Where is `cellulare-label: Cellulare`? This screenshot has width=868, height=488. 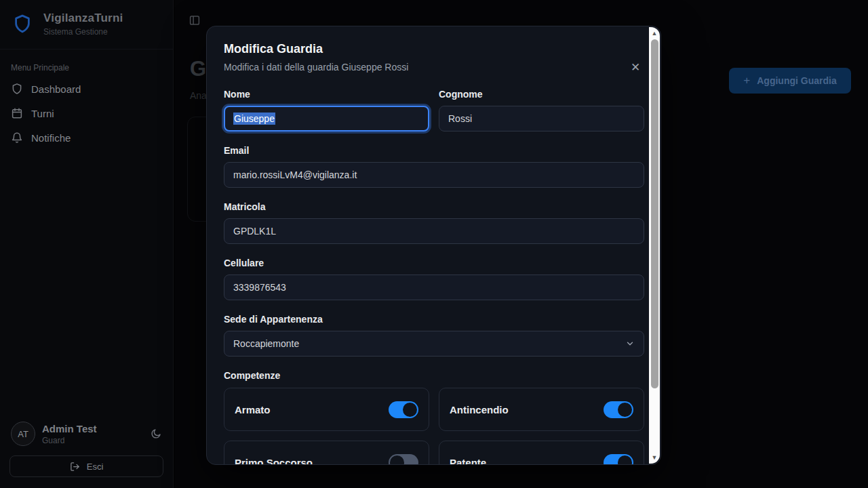 cellulare-label: Cellulare is located at coordinates (434, 263).